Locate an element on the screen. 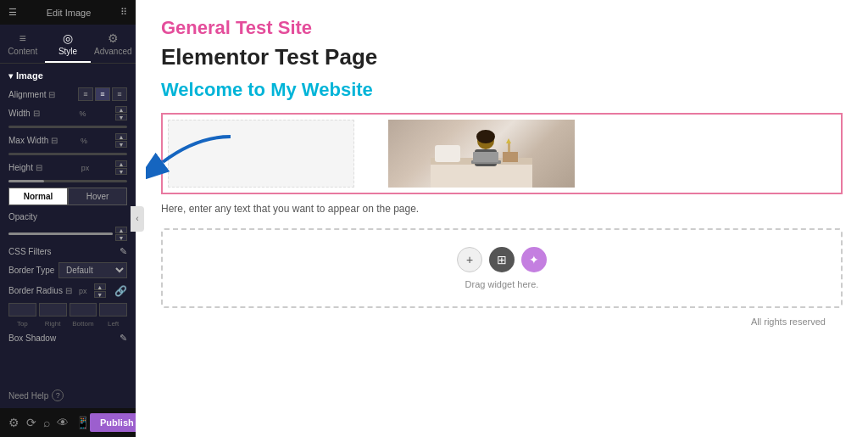 The image size is (868, 437). width-slider-row is located at coordinates (68, 127).